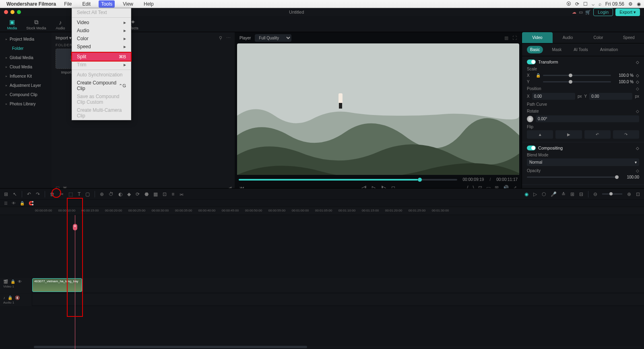 Image resolution: width=644 pixels, height=349 pixels. I want to click on user-icon: ◉, so click(639, 4).